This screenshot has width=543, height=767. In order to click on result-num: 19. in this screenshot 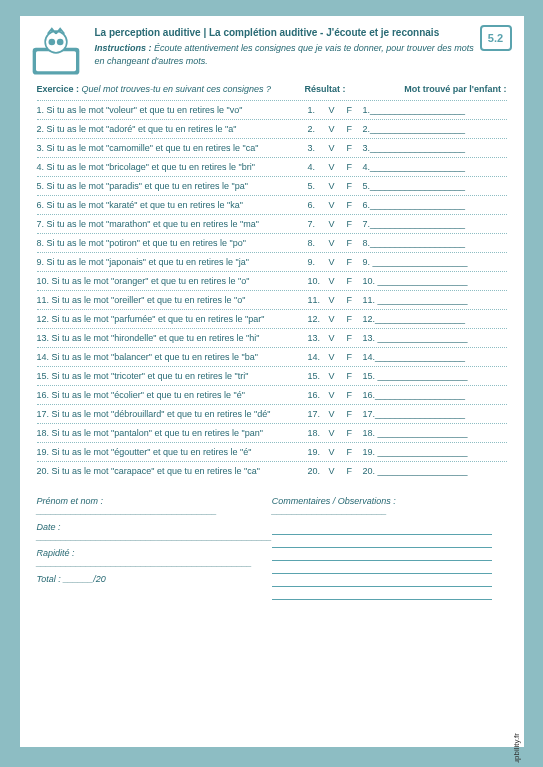, I will do `click(318, 452)`.